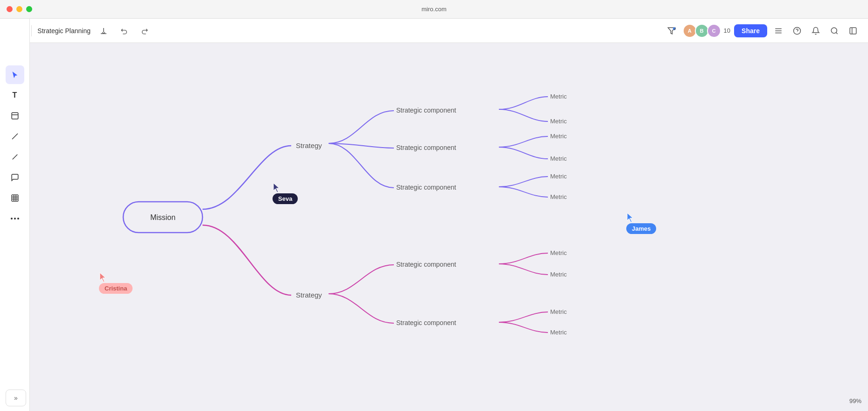 The height and width of the screenshot is (411, 868). What do you see at coordinates (855, 401) in the screenshot?
I see `zoom-indicator: 99%` at bounding box center [855, 401].